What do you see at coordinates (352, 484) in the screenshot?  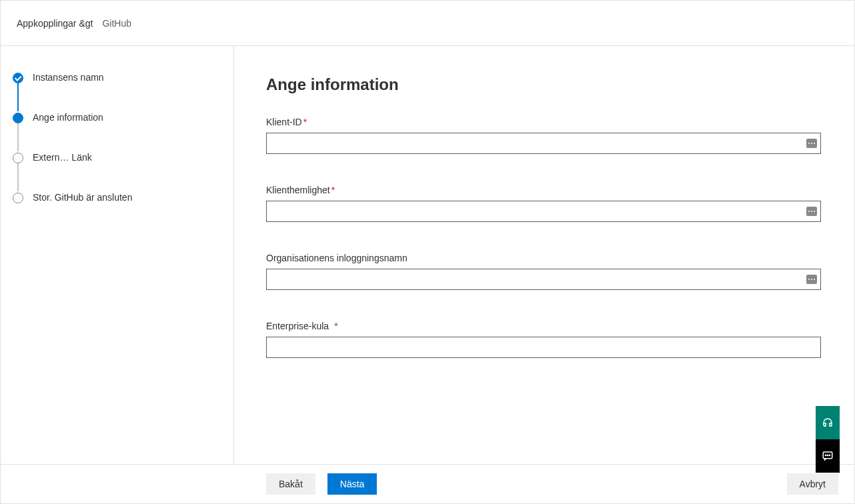 I see `next-button: Nästa` at bounding box center [352, 484].